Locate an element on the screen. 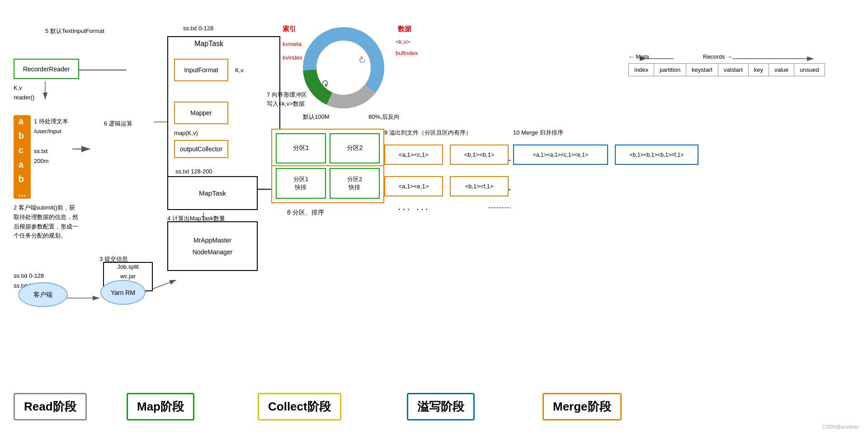 The height and width of the screenshot is (434, 868). maptask1-label: MapTask is located at coordinates (209, 44).